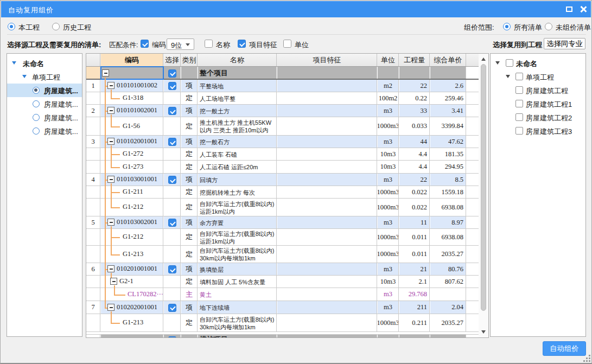 This screenshot has width=592, height=364. I want to click on radio-all-lists-label: 所有清单, so click(528, 28).